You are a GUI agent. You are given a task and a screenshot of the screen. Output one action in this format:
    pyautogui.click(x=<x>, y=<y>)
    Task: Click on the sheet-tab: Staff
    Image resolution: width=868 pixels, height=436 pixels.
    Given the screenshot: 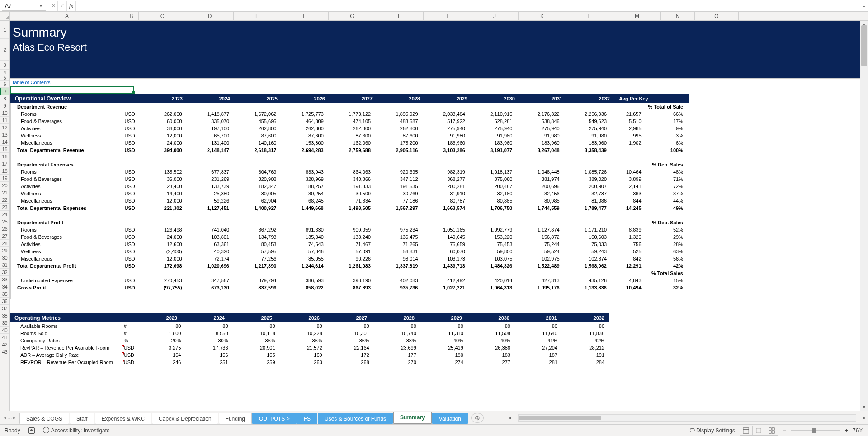 What is the action you would take?
    pyautogui.click(x=82, y=419)
    